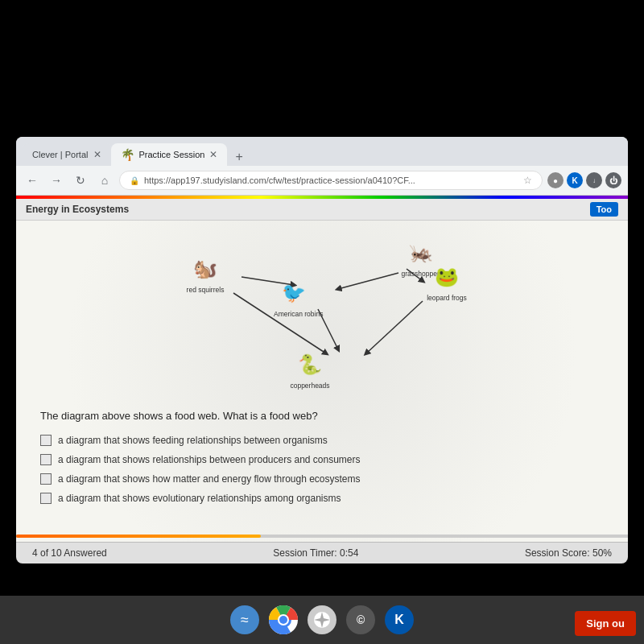 The width and height of the screenshot is (644, 644). I want to click on tab-bar: Clever | Portal ✕ 🌴 Practice Session ✕ +, so click(322, 151).